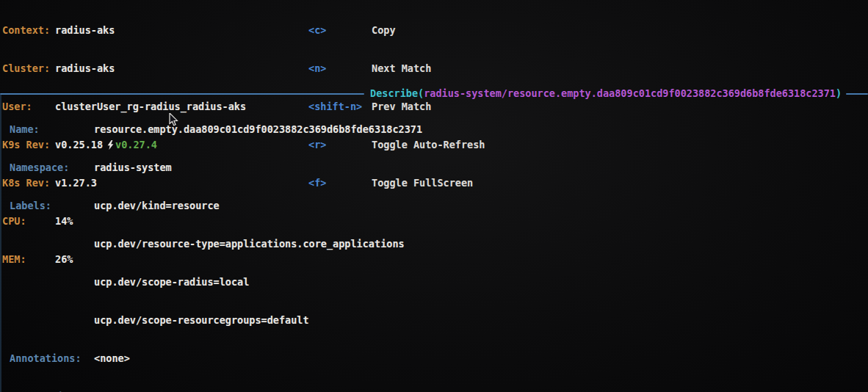 The height and width of the screenshot is (392, 868). I want to click on context-value: radius-aks, so click(85, 30).